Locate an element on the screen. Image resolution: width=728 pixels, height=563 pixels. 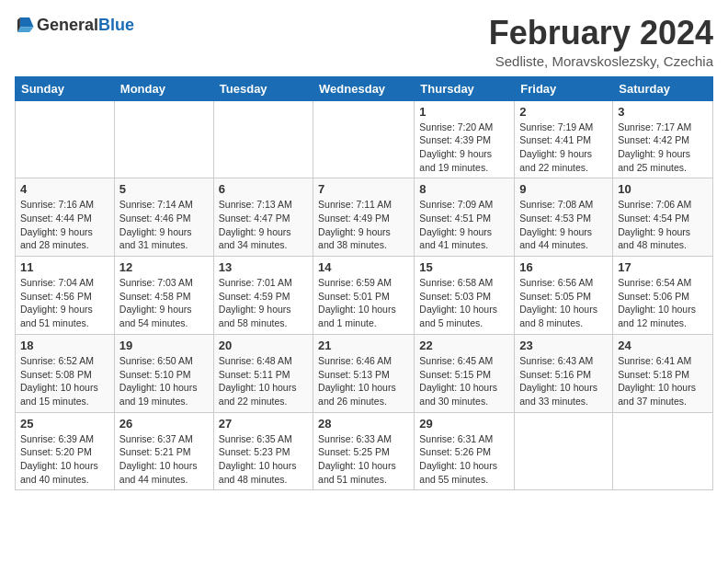
day-number: 24 is located at coordinates (663, 346).